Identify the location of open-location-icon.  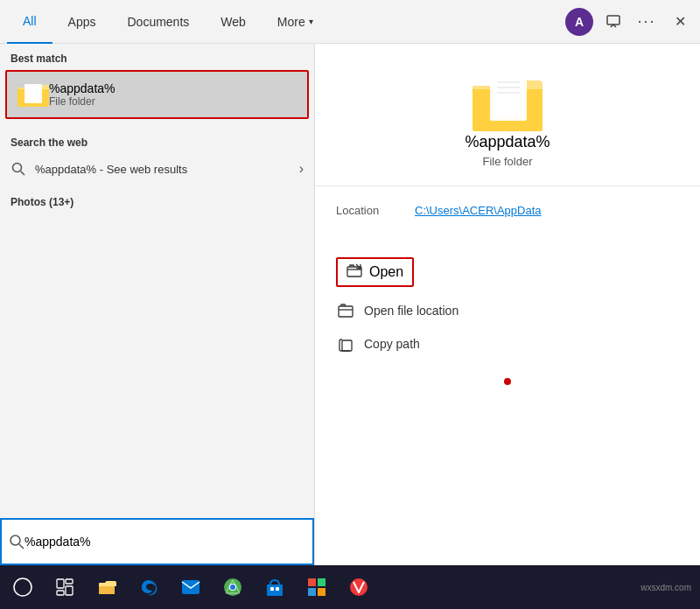
(346, 311).